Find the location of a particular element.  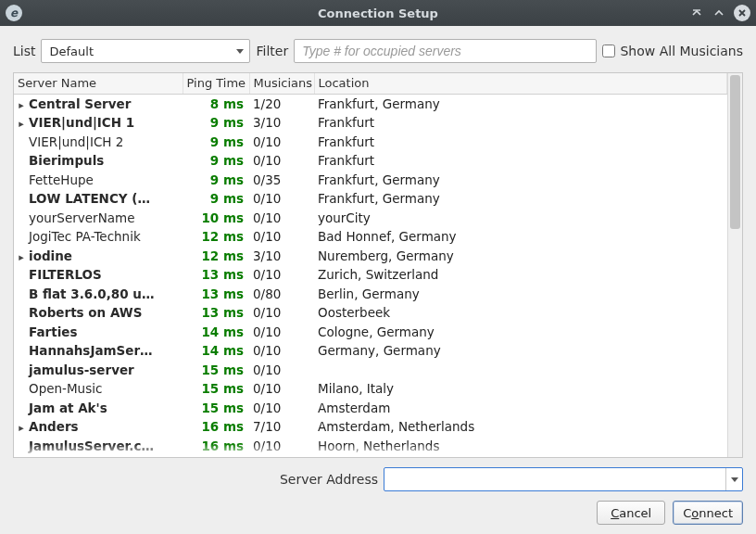

close-icon is located at coordinates (742, 13).